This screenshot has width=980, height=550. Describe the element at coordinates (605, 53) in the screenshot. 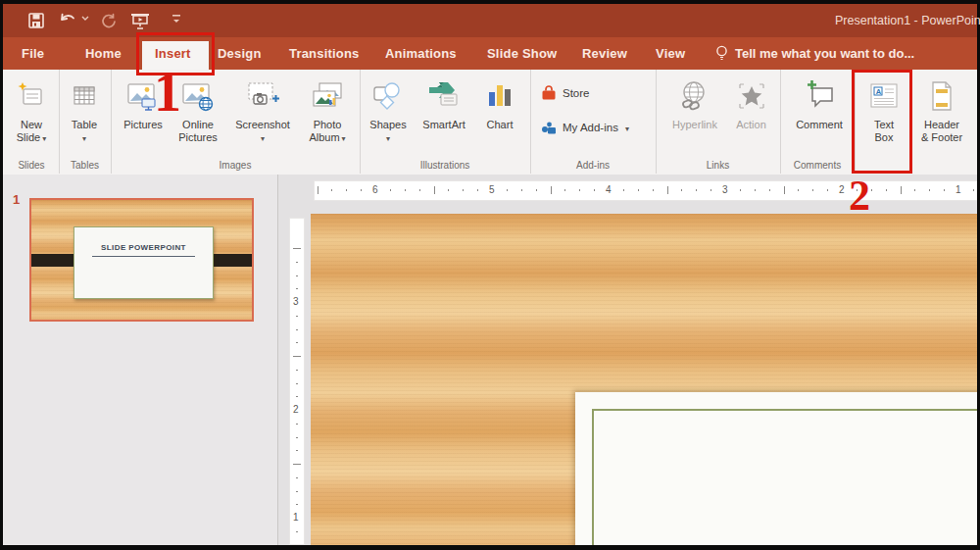

I see `tab-review: Review` at that location.